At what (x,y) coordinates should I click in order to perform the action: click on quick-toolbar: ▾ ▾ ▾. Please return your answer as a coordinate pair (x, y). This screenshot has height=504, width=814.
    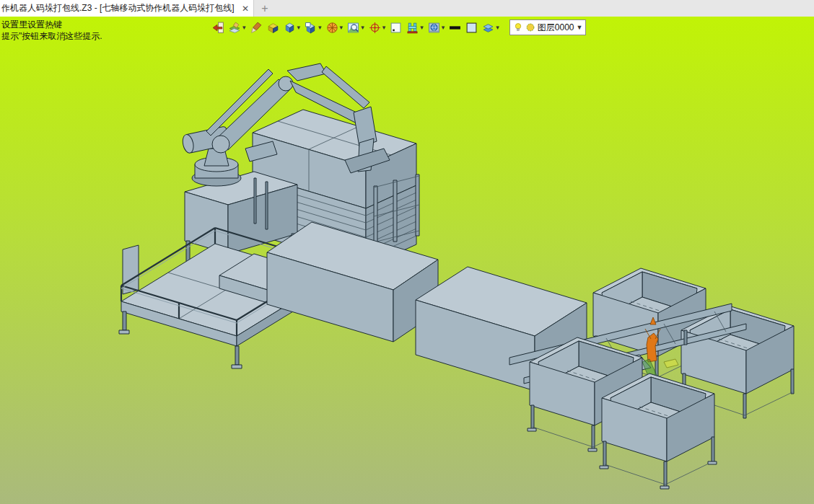
    Looking at the image, I should click on (398, 27).